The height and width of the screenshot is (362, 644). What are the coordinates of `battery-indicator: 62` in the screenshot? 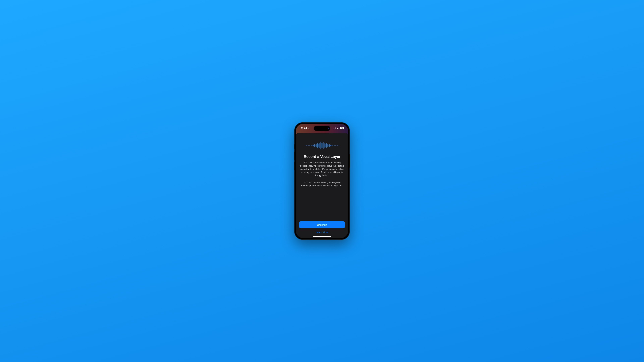 It's located at (342, 128).